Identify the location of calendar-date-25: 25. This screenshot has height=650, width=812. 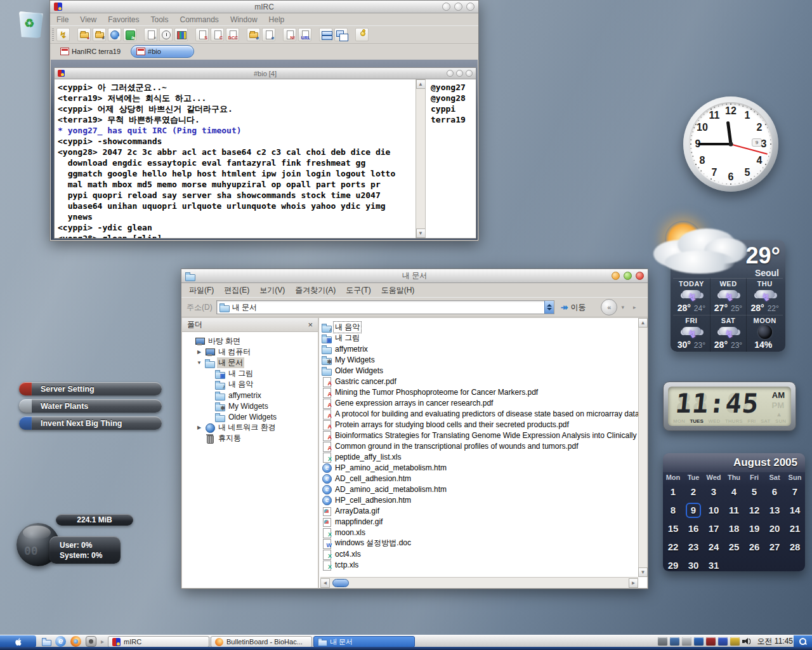
(734, 547).